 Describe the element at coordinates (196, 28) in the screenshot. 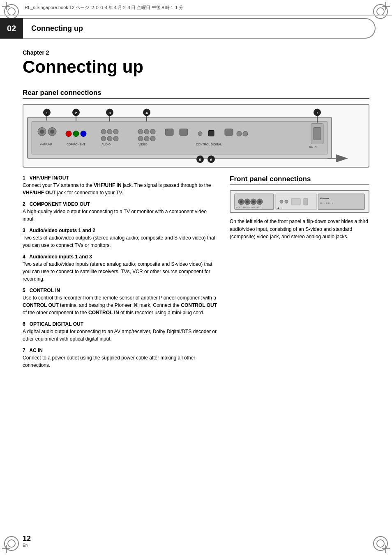

I see `chapter-header: 02 Connecting up` at that location.